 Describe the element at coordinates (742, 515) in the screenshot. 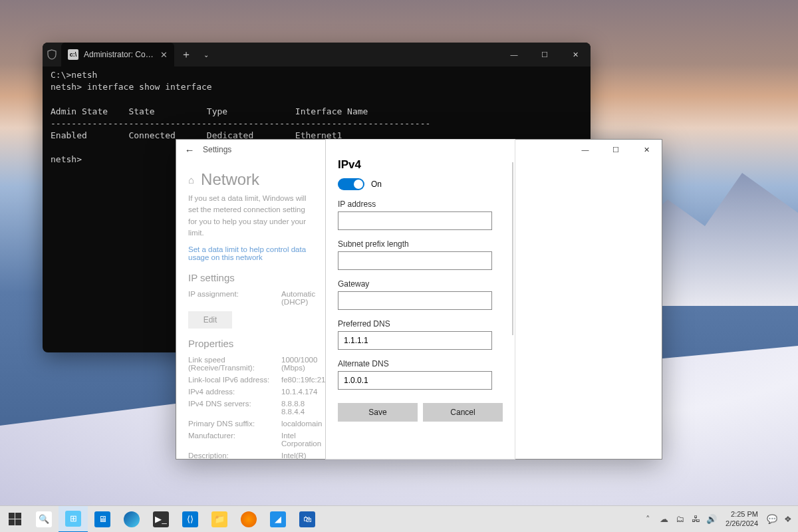

I see `clock-time: 2:25 PM` at that location.